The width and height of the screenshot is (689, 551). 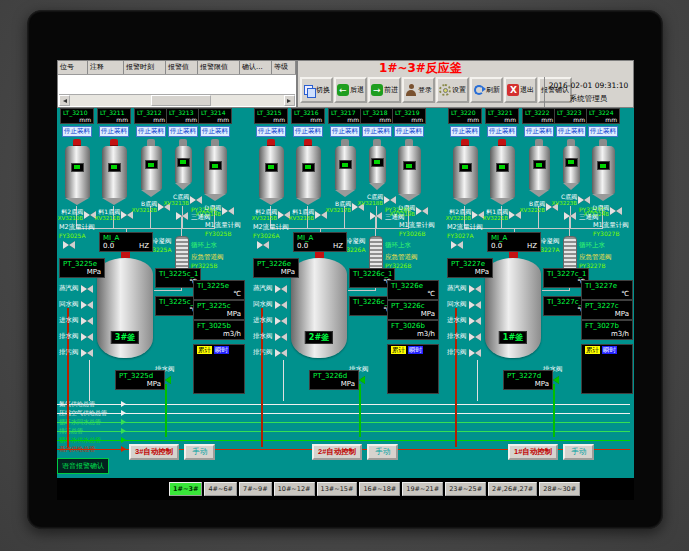 What do you see at coordinates (380, 489) in the screenshot?
I see `reactor-page-tab: 16#~18#` at bounding box center [380, 489].